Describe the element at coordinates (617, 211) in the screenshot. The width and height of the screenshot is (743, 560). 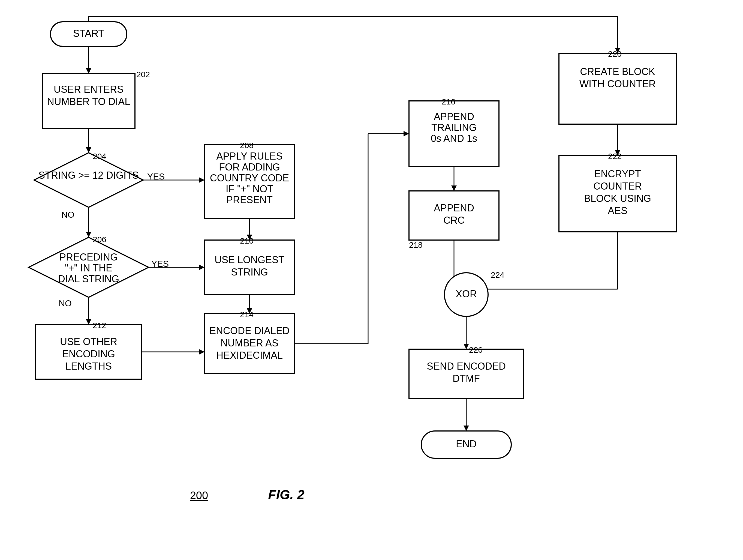
I see `n222-line4: AES` at that location.